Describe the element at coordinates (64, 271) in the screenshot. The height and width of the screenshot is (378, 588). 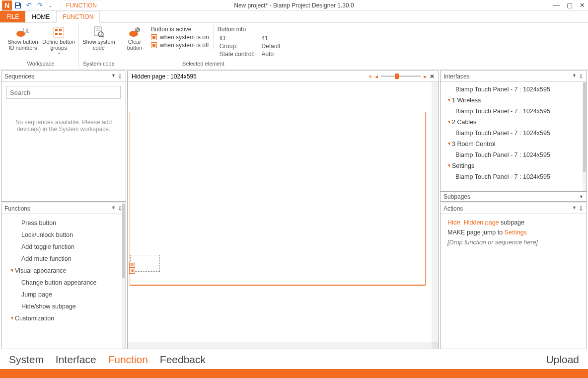
I see `functions-category: Visual appearance` at that location.